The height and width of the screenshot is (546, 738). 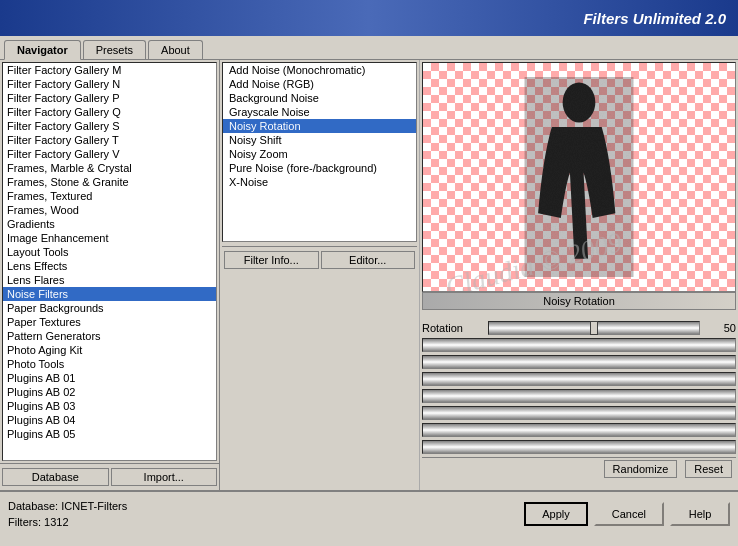 What do you see at coordinates (164, 477) in the screenshot?
I see `import-button: Import...` at bounding box center [164, 477].